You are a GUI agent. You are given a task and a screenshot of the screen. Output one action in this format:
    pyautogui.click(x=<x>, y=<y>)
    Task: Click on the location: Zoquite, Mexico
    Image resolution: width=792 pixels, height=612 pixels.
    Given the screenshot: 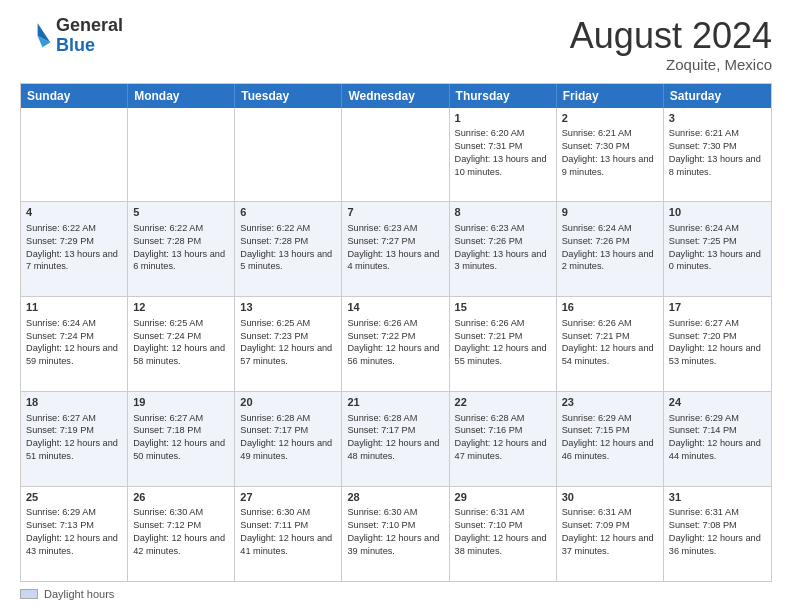 What is the action you would take?
    pyautogui.click(x=671, y=64)
    